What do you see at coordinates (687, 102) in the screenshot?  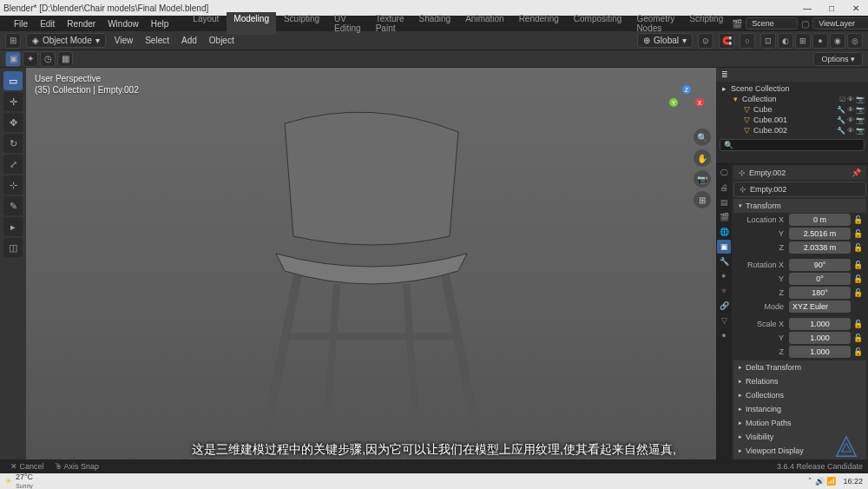 I see `navigation-gizmo: Z X Y` at bounding box center [687, 102].